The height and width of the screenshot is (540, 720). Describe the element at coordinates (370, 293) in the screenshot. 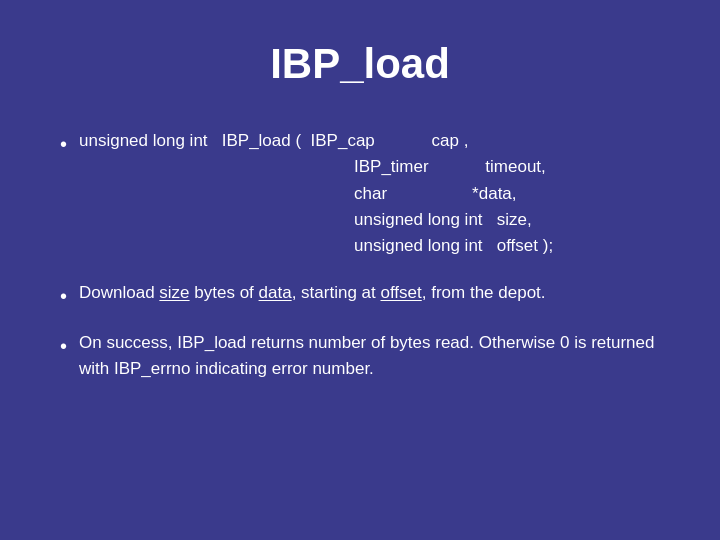

I see `bullet-text-2: Download size bytes of data, starting at…` at that location.